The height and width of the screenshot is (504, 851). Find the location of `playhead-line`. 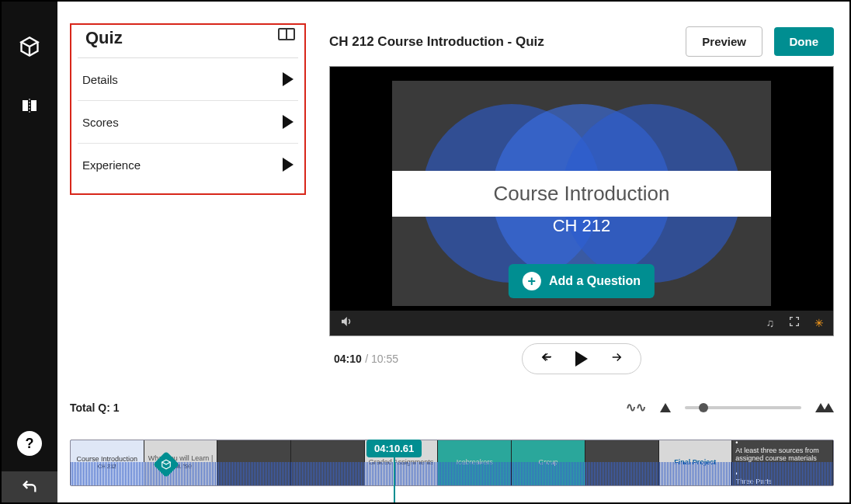

playhead-line is located at coordinates (394, 481).